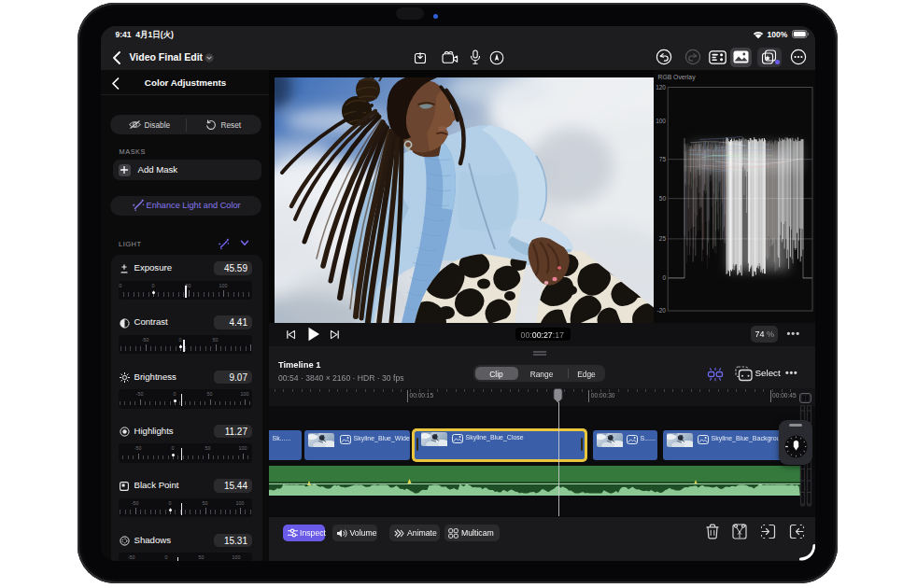 This screenshot has height=588, width=917. What do you see at coordinates (663, 159) in the screenshot?
I see `svg-text: 75` at bounding box center [663, 159].